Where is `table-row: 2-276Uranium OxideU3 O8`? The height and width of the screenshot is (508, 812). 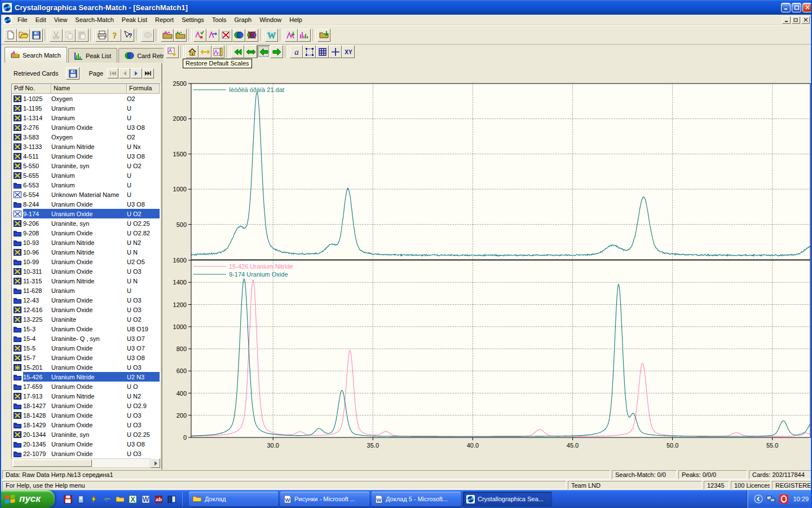
table-row: 2-276Uranium OxideU3 O8 is located at coordinates (86, 128).